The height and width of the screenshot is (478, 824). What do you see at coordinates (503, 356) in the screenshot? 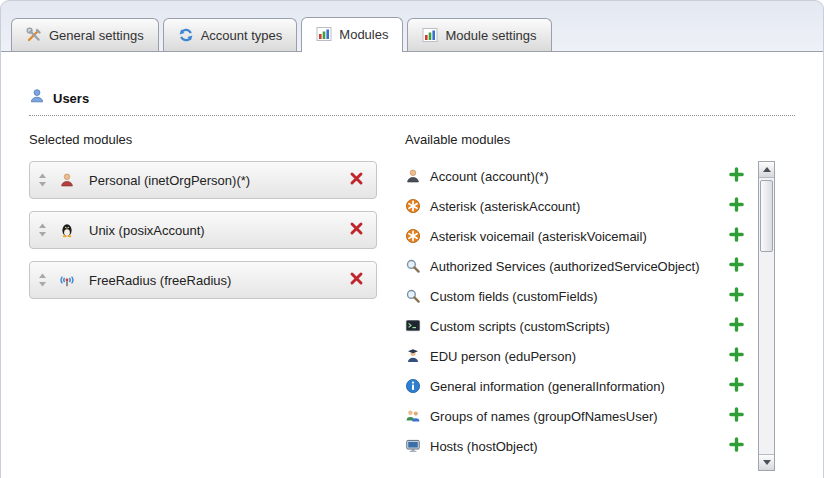
I see `module-label: EDU person (eduPerson)` at bounding box center [503, 356].